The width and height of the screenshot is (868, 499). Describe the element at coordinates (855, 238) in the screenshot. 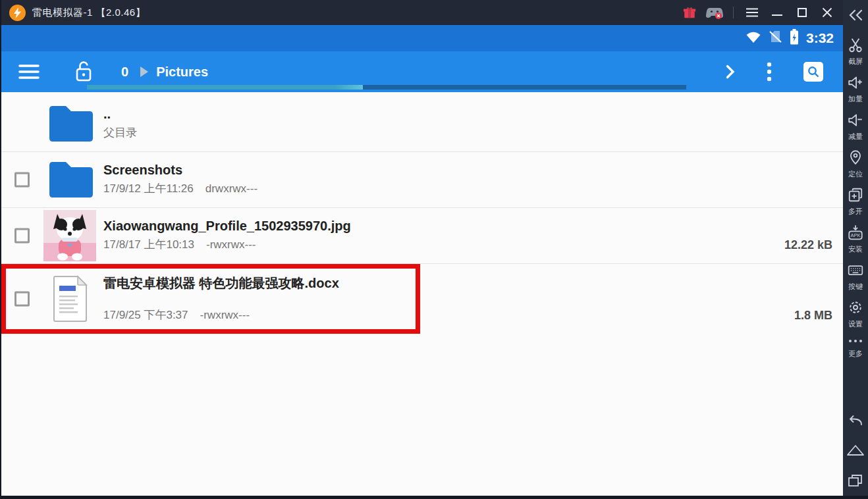

I see `sidebar-item-install-apk: APK 安装` at that location.